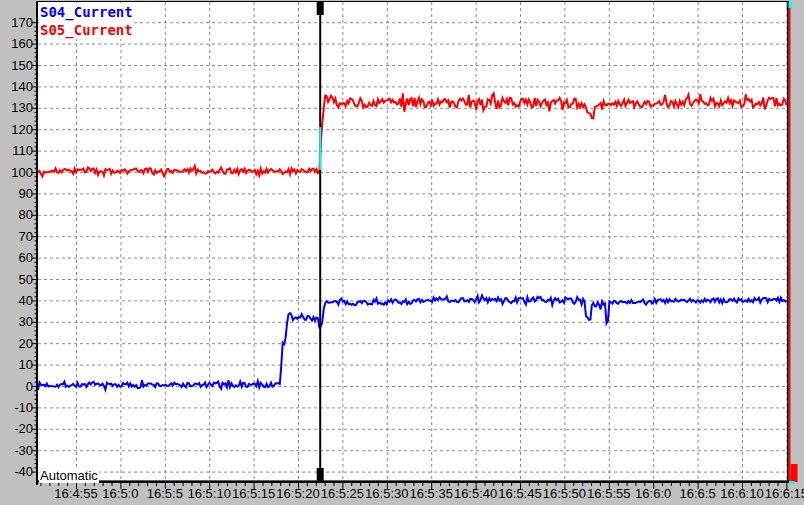 Image resolution: width=804 pixels, height=505 pixels. Describe the element at coordinates (16, 428) in the screenshot. I see `y-axis-label: -20` at that location.